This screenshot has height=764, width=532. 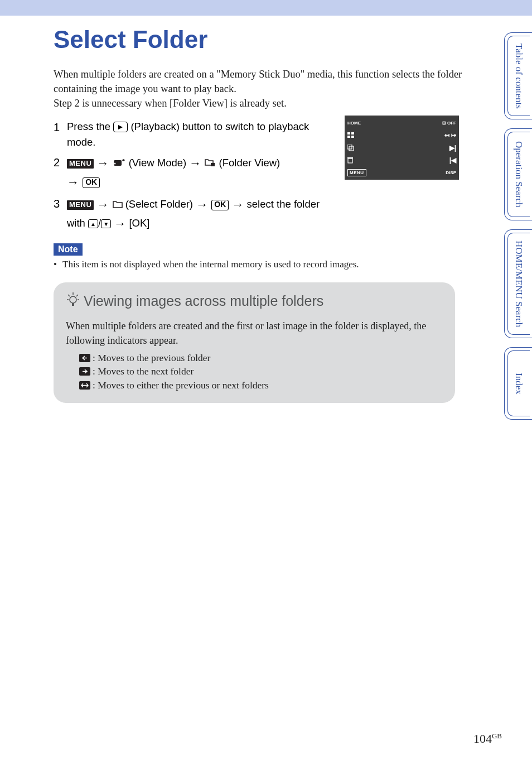 What do you see at coordinates (487, 739) in the screenshot?
I see `page-number: 104GB` at bounding box center [487, 739].